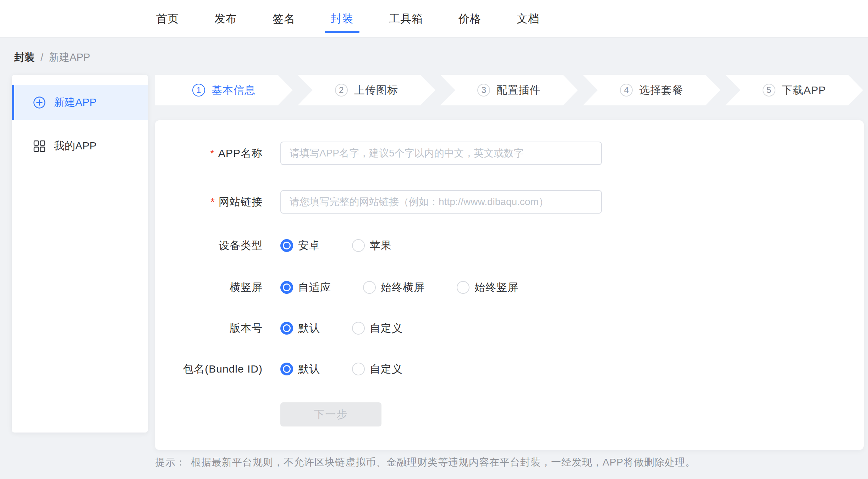 Image resolution: width=868 pixels, height=479 pixels. Describe the element at coordinates (290, 246) in the screenshot. I see `form-row-device-type: 设备类型 安卓 苹果` at that location.